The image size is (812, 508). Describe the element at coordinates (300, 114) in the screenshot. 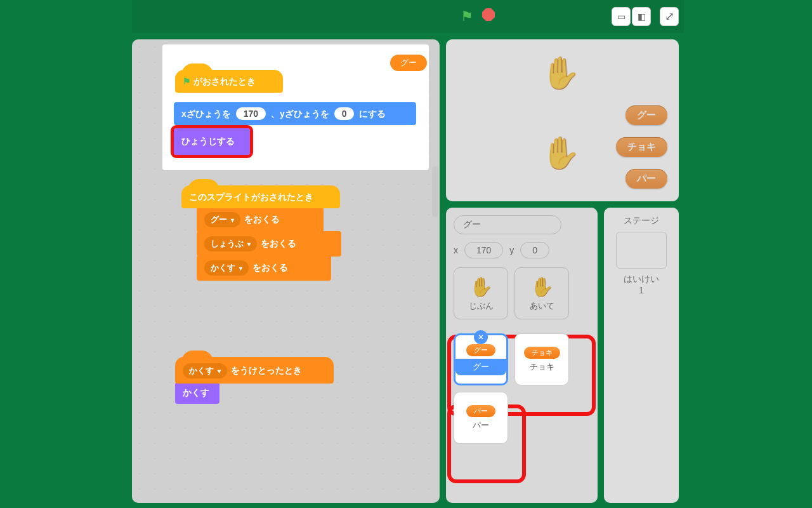

I see `block-label: 、yざひょうを` at that location.